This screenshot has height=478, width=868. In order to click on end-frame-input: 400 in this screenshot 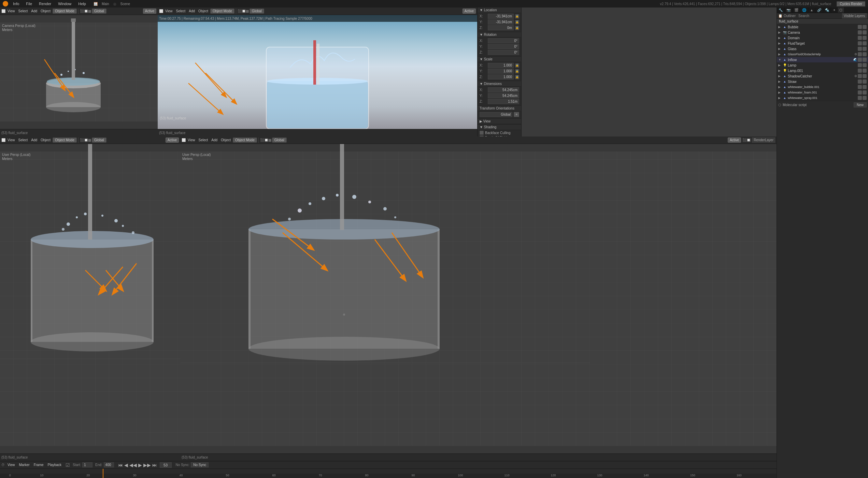, I will do `click(109, 465)`.